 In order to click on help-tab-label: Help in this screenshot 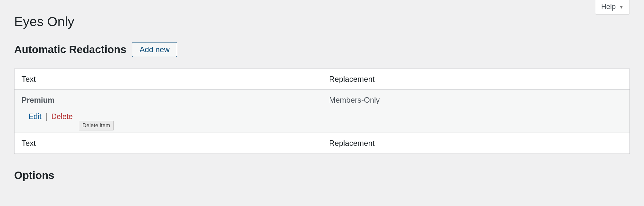, I will do `click(609, 7)`.